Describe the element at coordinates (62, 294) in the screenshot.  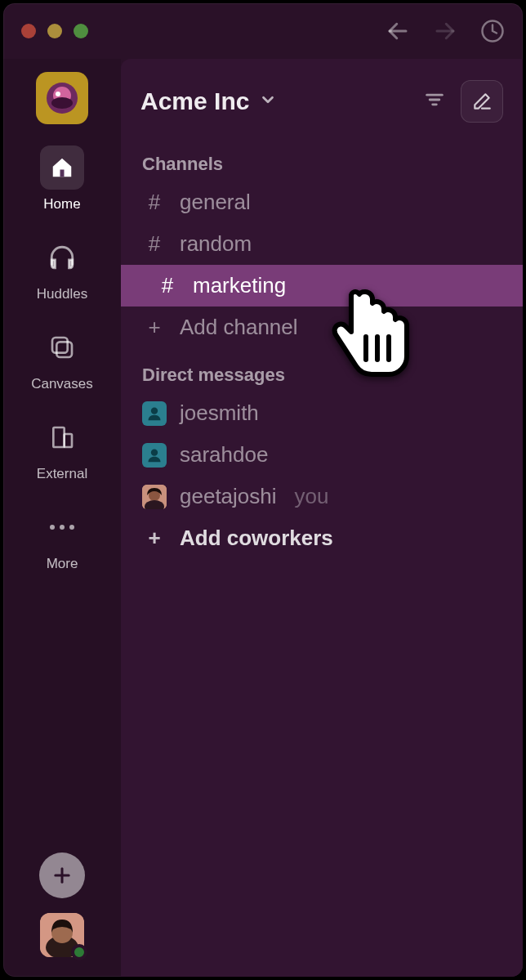
I see `rail-label: Huddles` at that location.